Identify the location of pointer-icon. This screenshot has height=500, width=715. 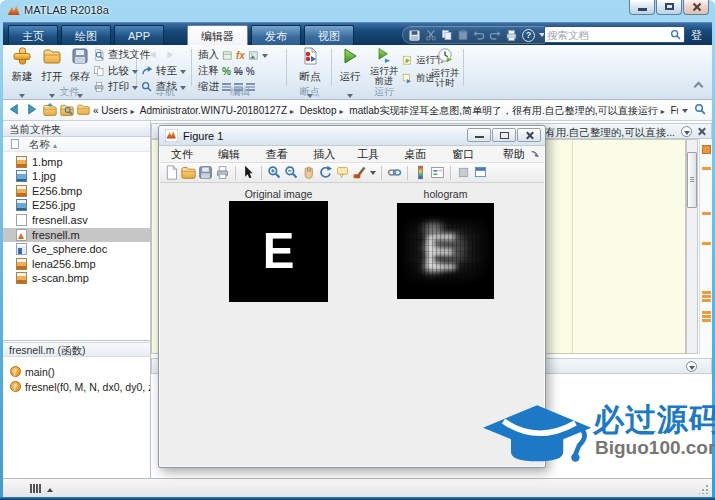
(248, 172).